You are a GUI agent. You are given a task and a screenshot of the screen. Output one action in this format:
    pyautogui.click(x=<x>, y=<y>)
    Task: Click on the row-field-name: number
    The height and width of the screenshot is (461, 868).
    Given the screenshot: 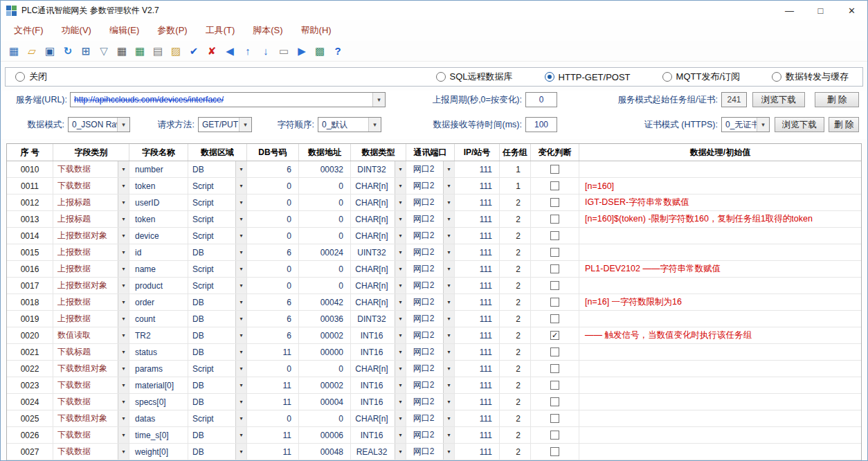 What is the action you would take?
    pyautogui.click(x=159, y=169)
    